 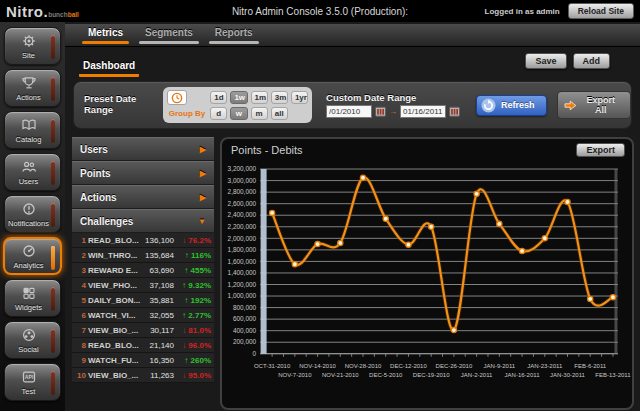 I want to click on tab-dashboard: Dashboard, so click(x=109, y=68).